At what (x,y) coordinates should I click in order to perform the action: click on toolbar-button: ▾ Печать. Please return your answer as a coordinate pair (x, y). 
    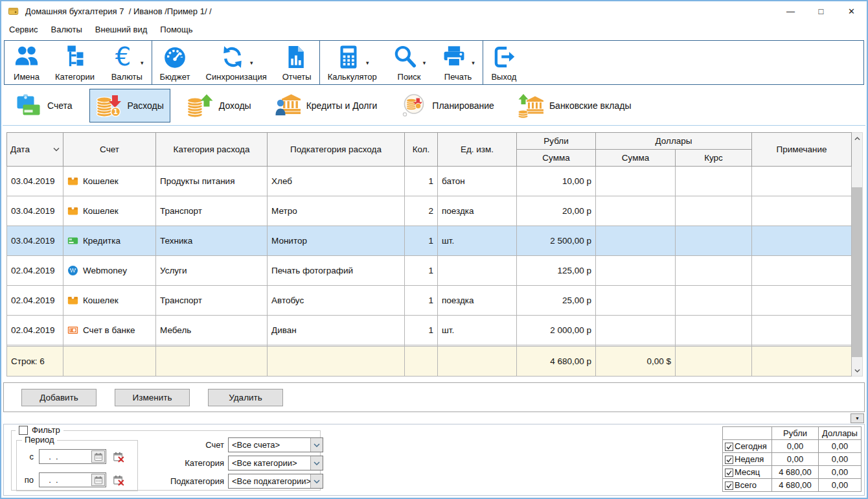
    Looking at the image, I should click on (458, 62).